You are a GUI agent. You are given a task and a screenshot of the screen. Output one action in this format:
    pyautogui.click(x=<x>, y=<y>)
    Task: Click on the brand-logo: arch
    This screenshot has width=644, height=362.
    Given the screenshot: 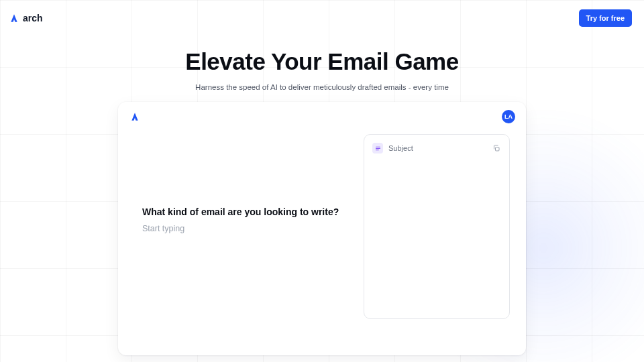 What is the action you would take?
    pyautogui.click(x=26, y=18)
    